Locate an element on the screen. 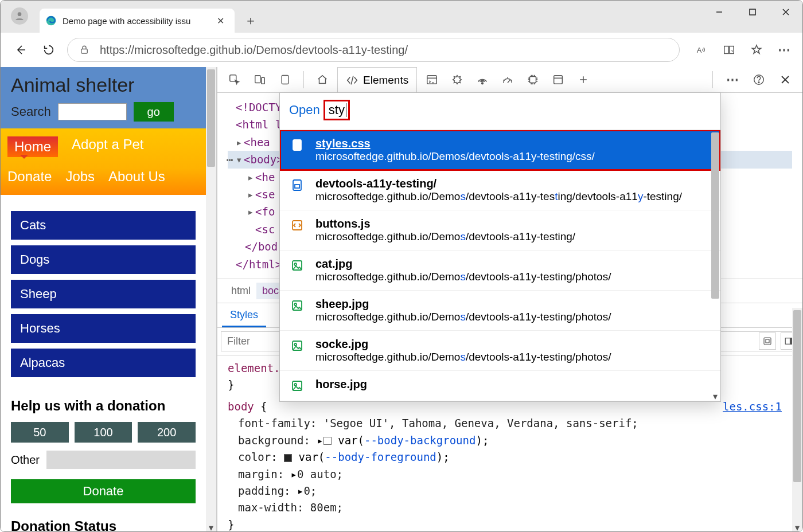  page-scrollbar: ▴ ▾ is located at coordinates (211, 299).